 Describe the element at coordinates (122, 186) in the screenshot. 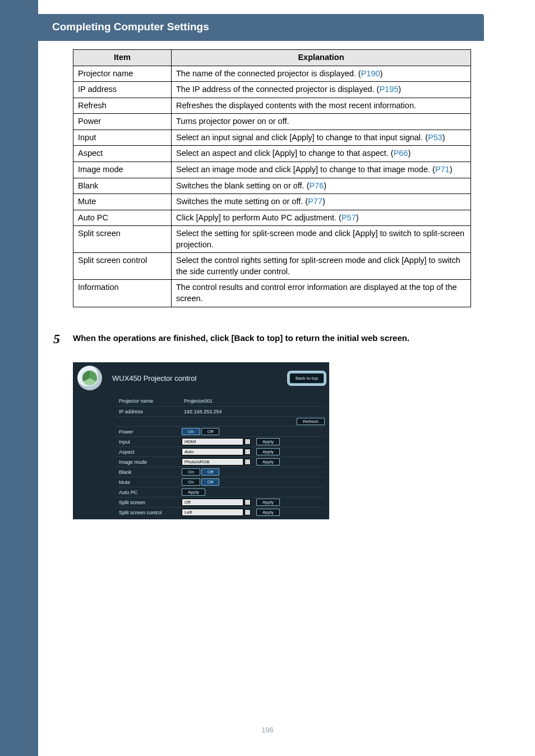

I see `cell-item: Blank` at that location.